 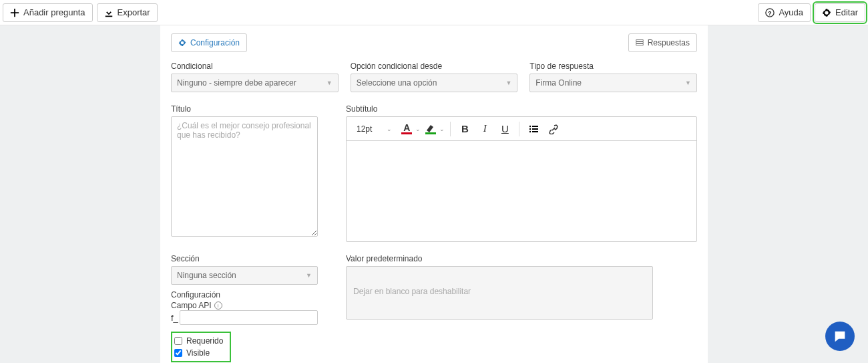 What do you see at coordinates (48, 13) in the screenshot?
I see `add-question-button: Añadir pregunta` at bounding box center [48, 13].